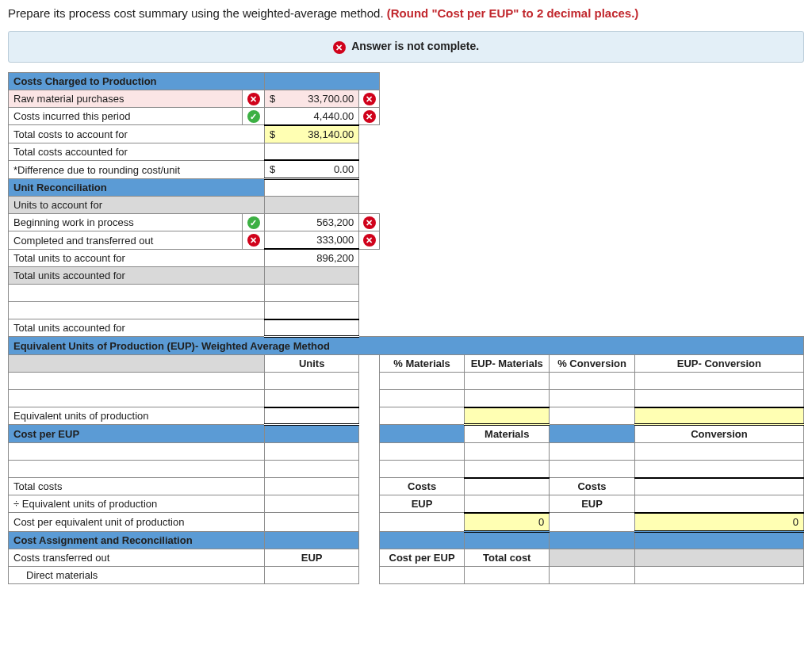  Describe the element at coordinates (406, 346) in the screenshot. I see `section-header: Equivalent Units of Production (EUP)- We…` at that location.